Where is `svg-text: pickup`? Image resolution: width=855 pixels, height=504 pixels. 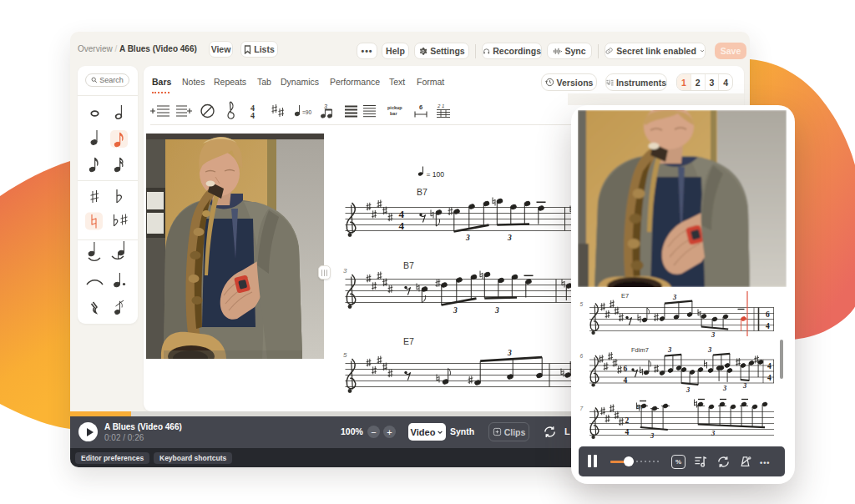 svg-text: pickup is located at coordinates (395, 108).